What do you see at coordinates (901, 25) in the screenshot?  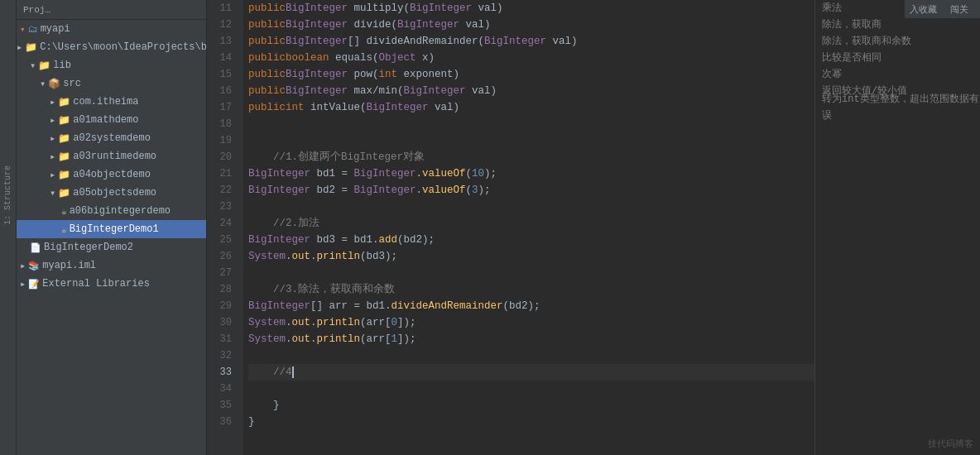 I see `comment-annotation: 除法，获取商` at bounding box center [901, 25].